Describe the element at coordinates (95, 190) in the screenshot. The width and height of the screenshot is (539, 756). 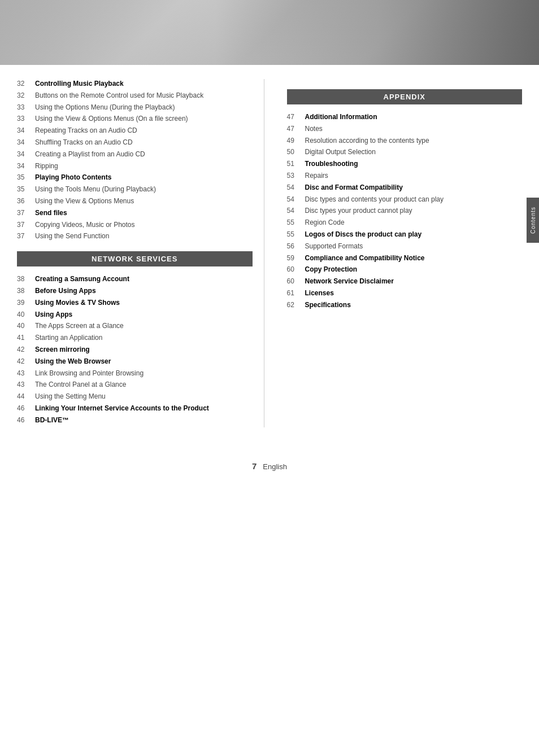
I see `toc-title: Using the Tools Menu (During Playback)` at that location.